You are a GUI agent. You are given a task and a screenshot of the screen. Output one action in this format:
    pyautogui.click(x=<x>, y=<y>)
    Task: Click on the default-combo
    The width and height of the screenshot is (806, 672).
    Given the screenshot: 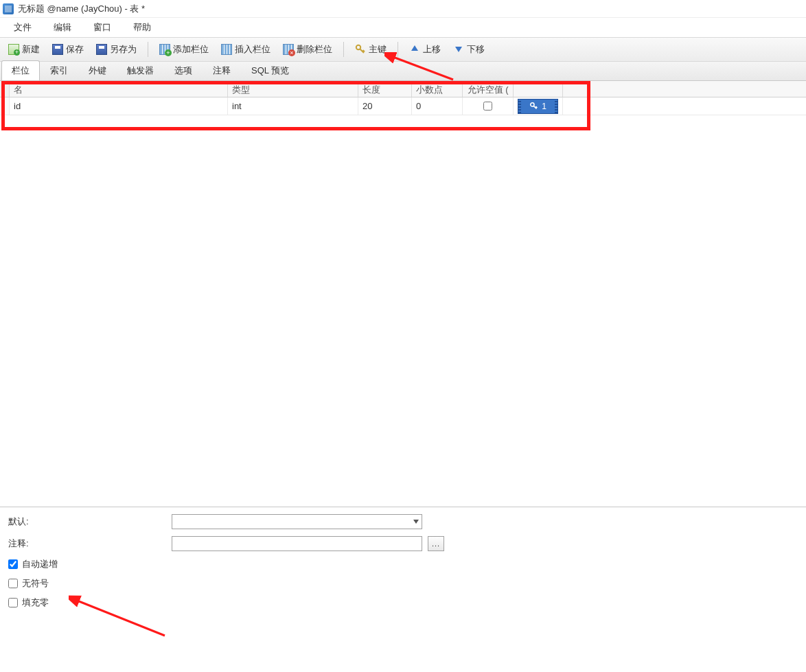 What is the action you would take?
    pyautogui.click(x=297, y=522)
    